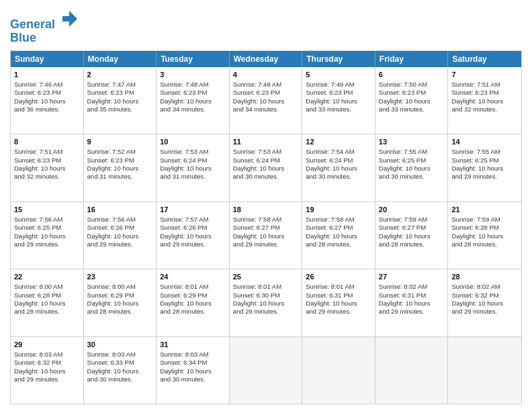 This screenshot has width=532, height=411. I want to click on day-info-line: Sunset: 6:30 PM, so click(266, 295).